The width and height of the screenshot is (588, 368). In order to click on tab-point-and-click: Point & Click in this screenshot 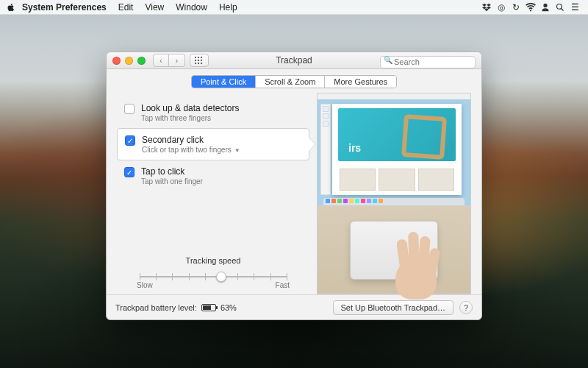, I will do `click(223, 82)`.